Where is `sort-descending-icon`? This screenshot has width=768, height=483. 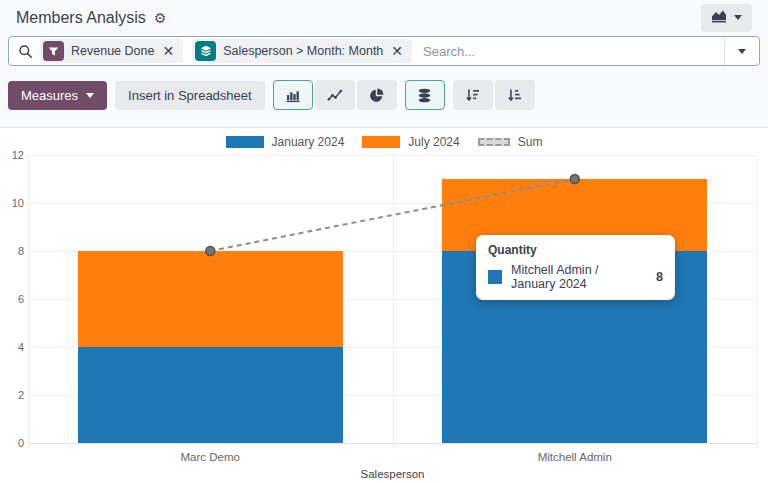 sort-descending-icon is located at coordinates (472, 96).